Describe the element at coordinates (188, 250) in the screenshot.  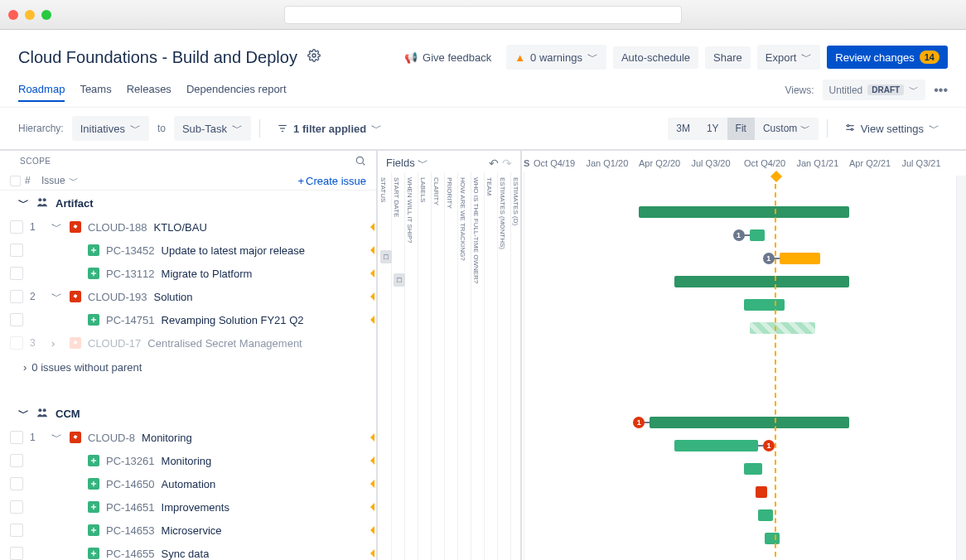
I see `issue-row: PC-13452Update to latest major release` at that location.